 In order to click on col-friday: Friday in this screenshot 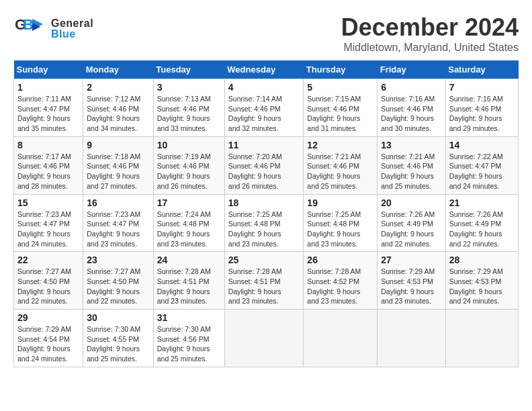, I will do `click(412, 70)`.